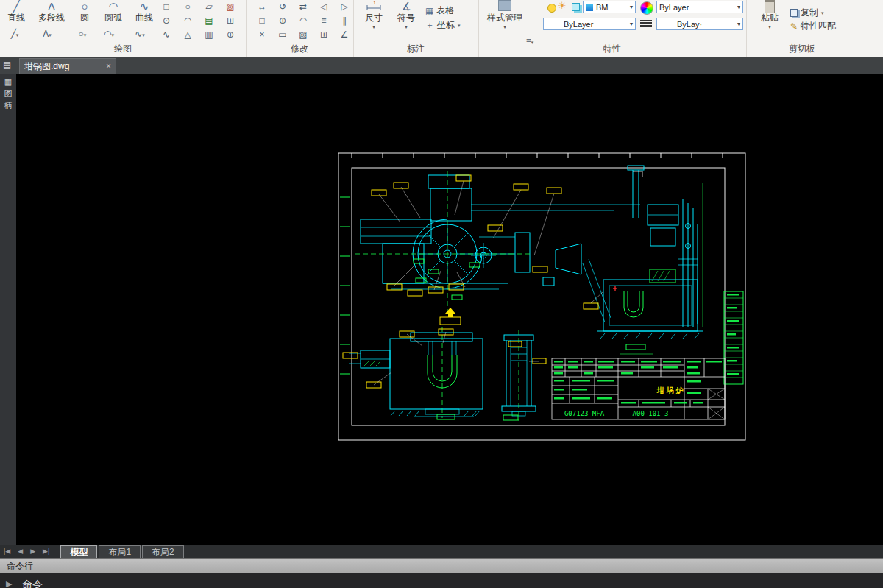 This screenshot has height=588, width=883. Describe the element at coordinates (374, 15) in the screenshot. I see `dimension-button: .1 尺寸 ▾` at that location.